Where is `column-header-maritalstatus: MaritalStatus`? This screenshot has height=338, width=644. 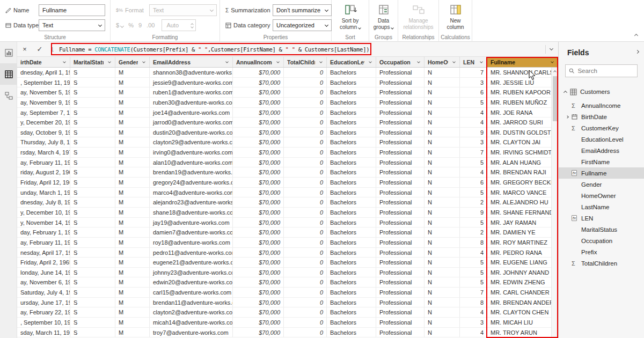 column-header-maritalstatus: MaritalStatus is located at coordinates (93, 62).